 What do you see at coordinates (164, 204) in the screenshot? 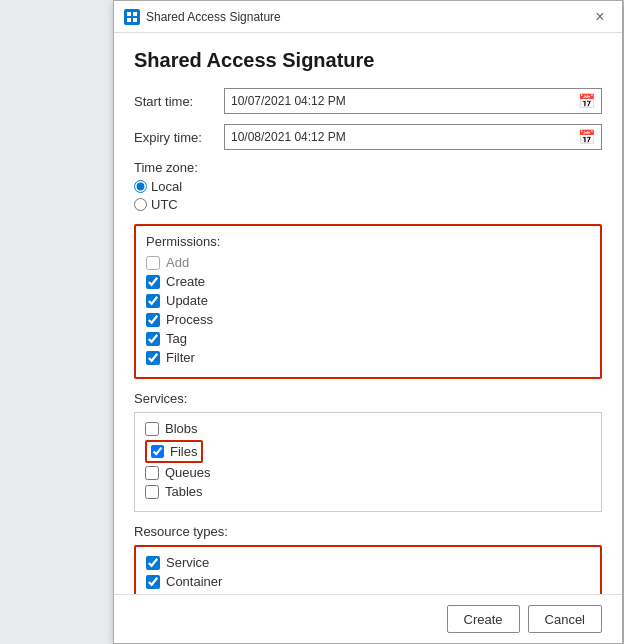
I see `timezone-utc-label: UTC` at bounding box center [164, 204].